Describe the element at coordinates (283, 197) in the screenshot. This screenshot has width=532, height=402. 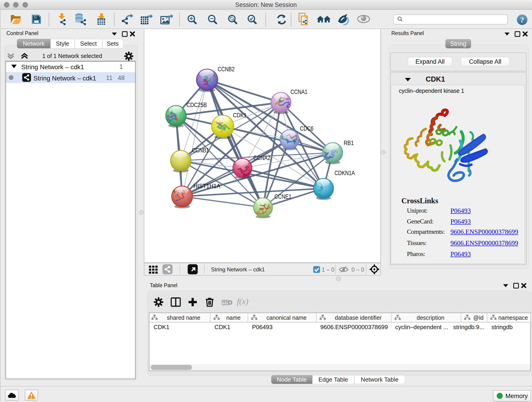
I see `svg-text: CCNE1` at that location.